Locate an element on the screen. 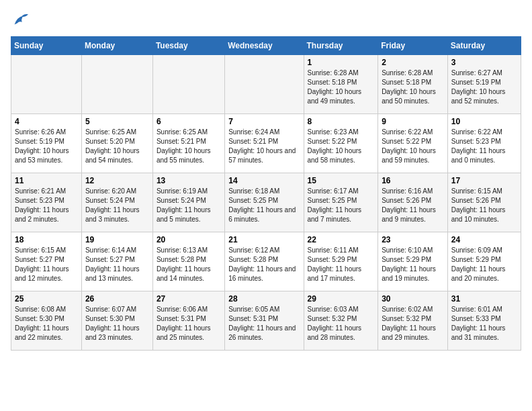  calendar-cell: 21Sunrise: 6:12 AMSunset: 5:28 PMDayligh… is located at coordinates (265, 262).